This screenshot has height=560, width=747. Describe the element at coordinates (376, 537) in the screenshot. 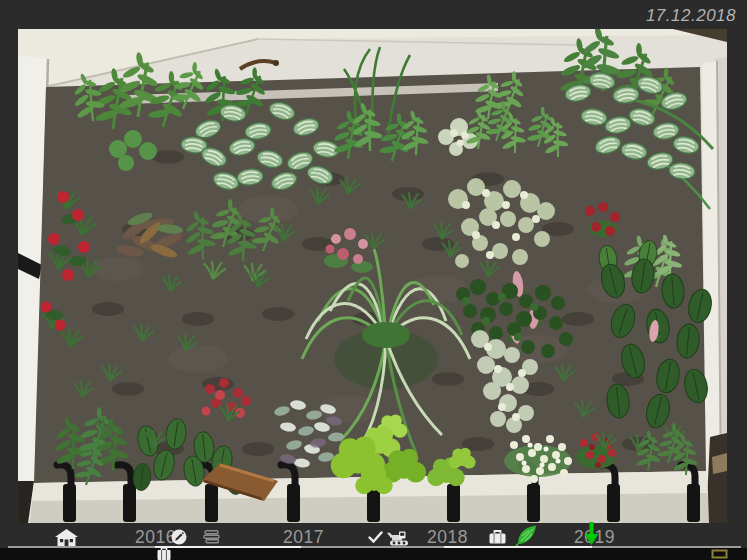

I see `check-icon` at that location.